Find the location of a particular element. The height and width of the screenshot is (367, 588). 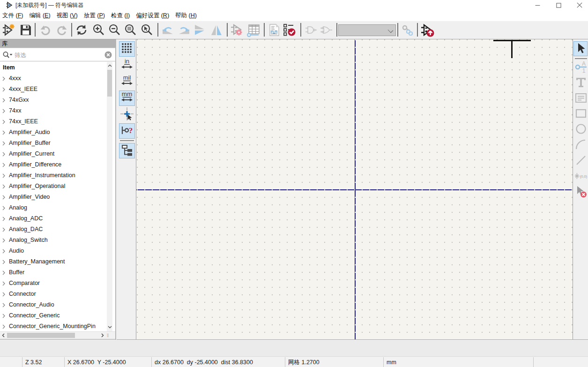

tree-row-library: Analog is located at coordinates (53, 208).